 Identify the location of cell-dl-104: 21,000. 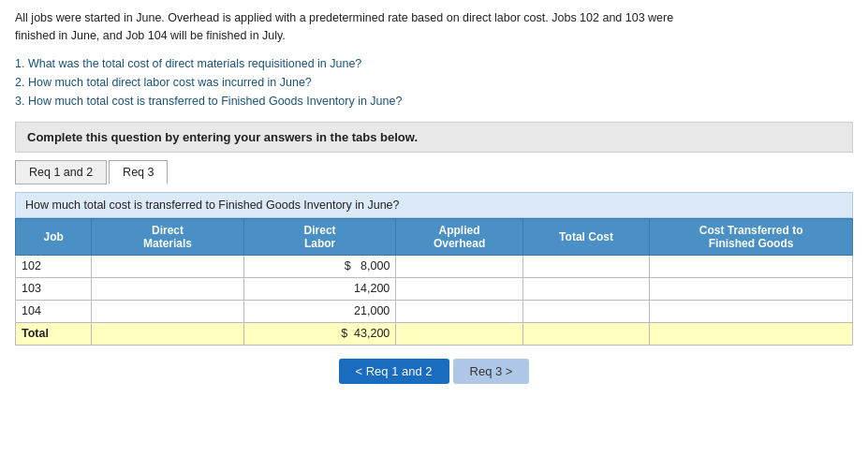
(320, 311).